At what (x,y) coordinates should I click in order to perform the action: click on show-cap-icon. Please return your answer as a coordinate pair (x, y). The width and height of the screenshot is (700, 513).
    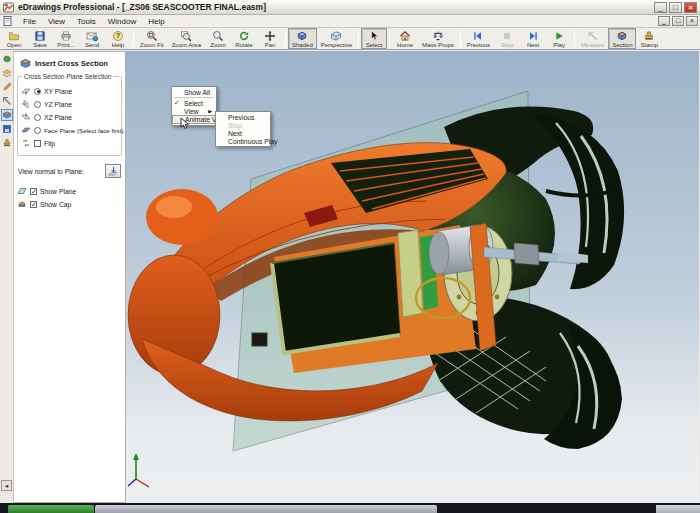
    Looking at the image, I should click on (22, 204).